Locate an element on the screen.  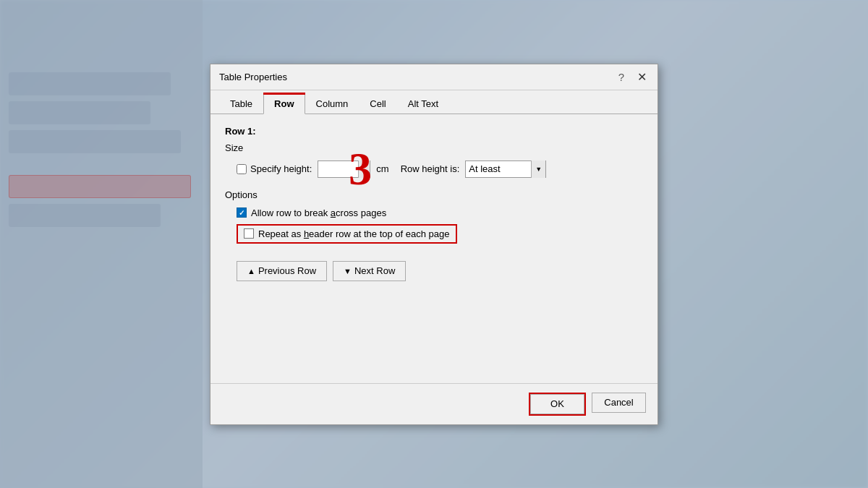
next-arrow-icon: ▼ is located at coordinates (347, 271).